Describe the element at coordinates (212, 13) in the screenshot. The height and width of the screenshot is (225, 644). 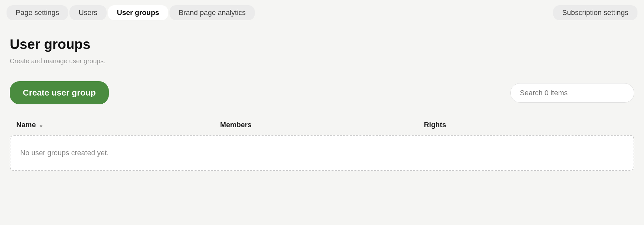
I see `tab-brand-page-analytics: Brand page analytics` at that location.